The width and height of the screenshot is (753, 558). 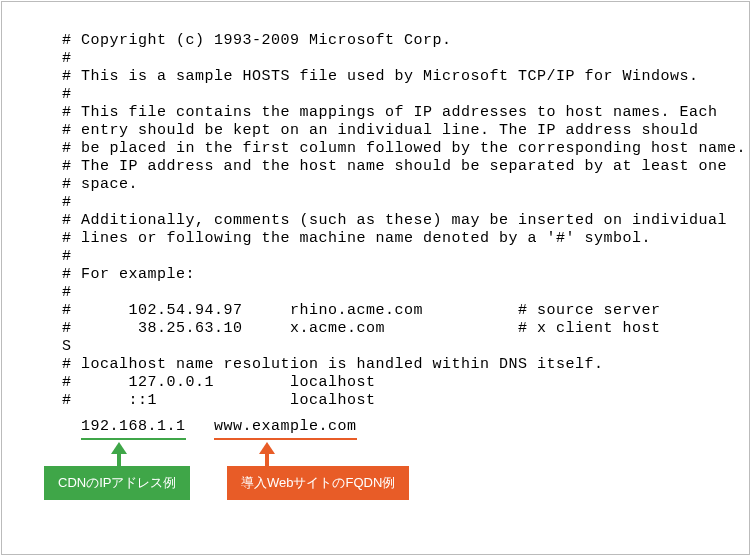 I want to click on hosts-entry-row: 192.168.1.1 www.example.com, so click(x=376, y=425).